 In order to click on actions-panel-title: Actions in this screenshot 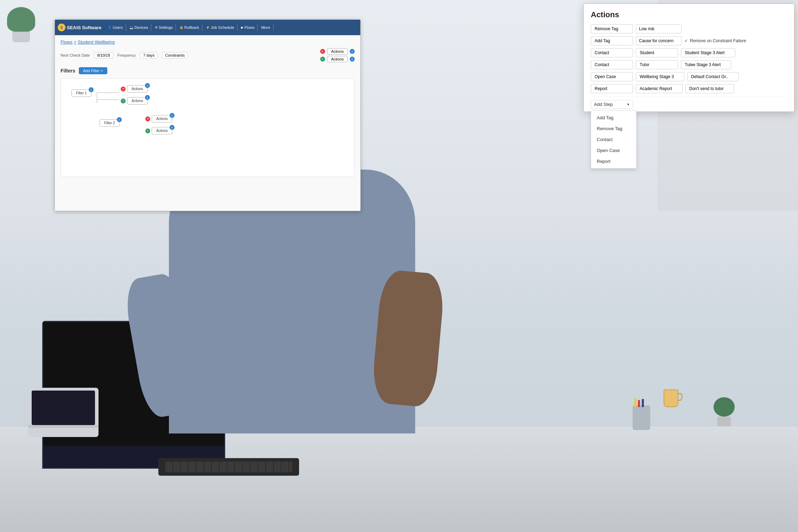, I will do `click(689, 15)`.